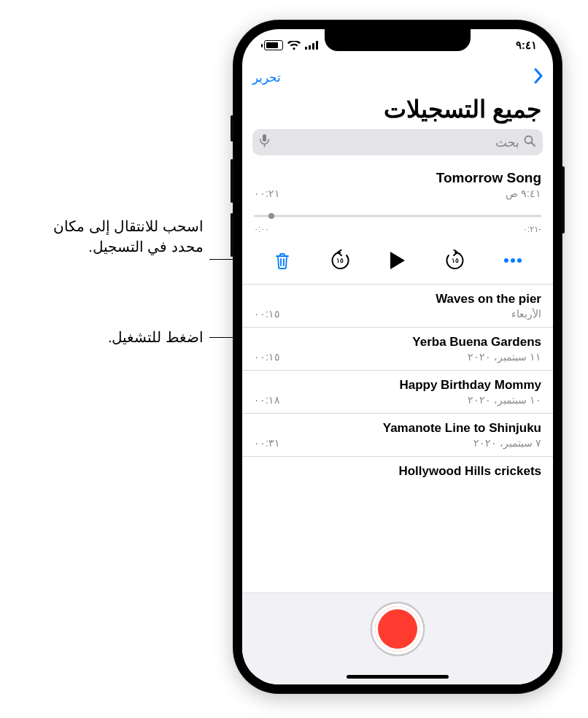  Describe the element at coordinates (398, 629) in the screenshot. I see `record-button` at that location.